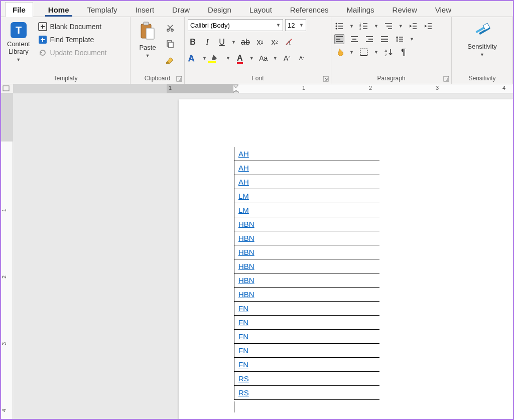  Describe the element at coordinates (7, 89) in the screenshot. I see `ruler-corner` at that location.